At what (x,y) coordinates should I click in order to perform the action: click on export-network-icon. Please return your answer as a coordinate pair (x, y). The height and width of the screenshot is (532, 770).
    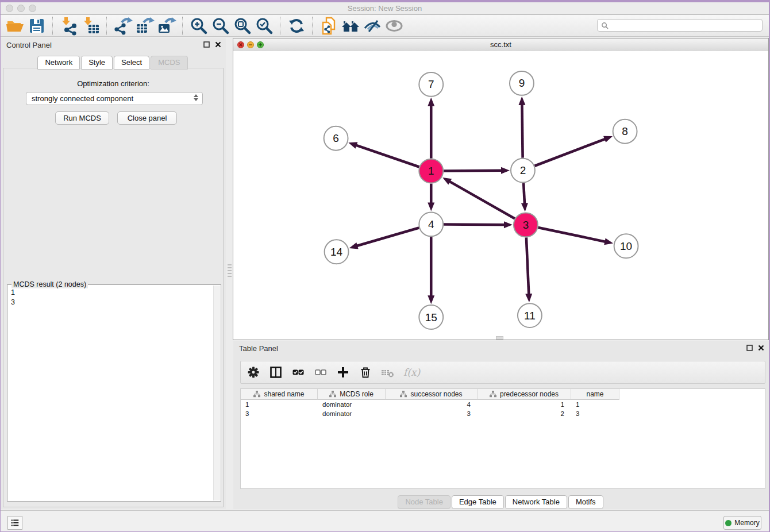
    Looking at the image, I should click on (123, 26).